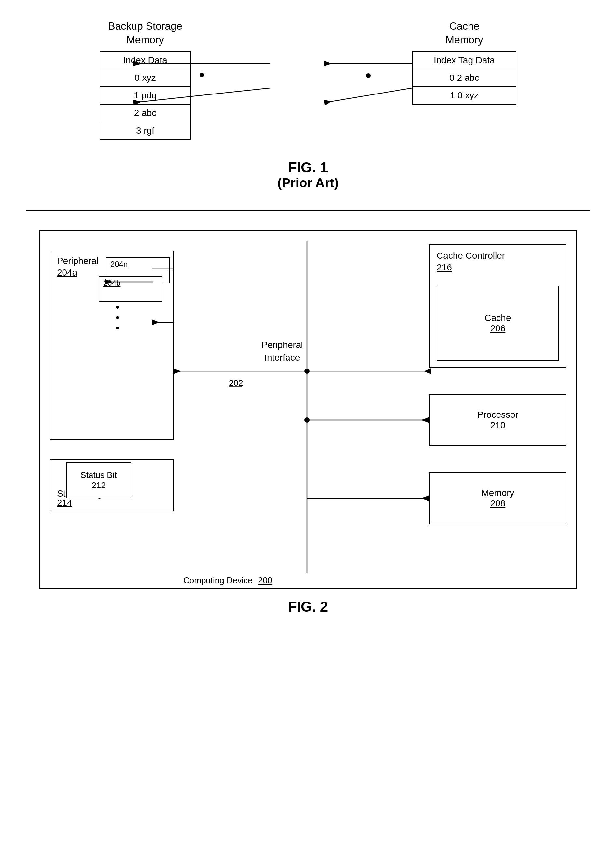  What do you see at coordinates (236, 383) in the screenshot?
I see `svg-text: 202` at bounding box center [236, 383].